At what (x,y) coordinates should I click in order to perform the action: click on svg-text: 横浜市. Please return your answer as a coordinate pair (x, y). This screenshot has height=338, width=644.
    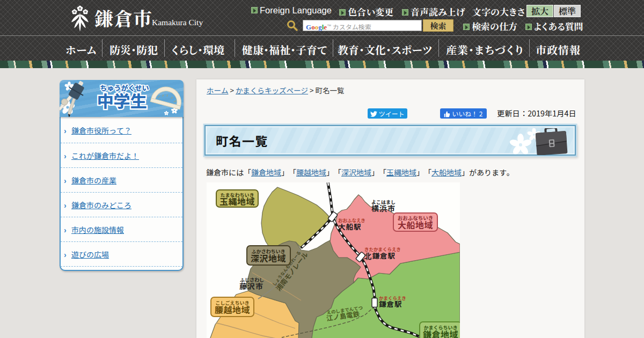
    Looking at the image, I should click on (383, 208).